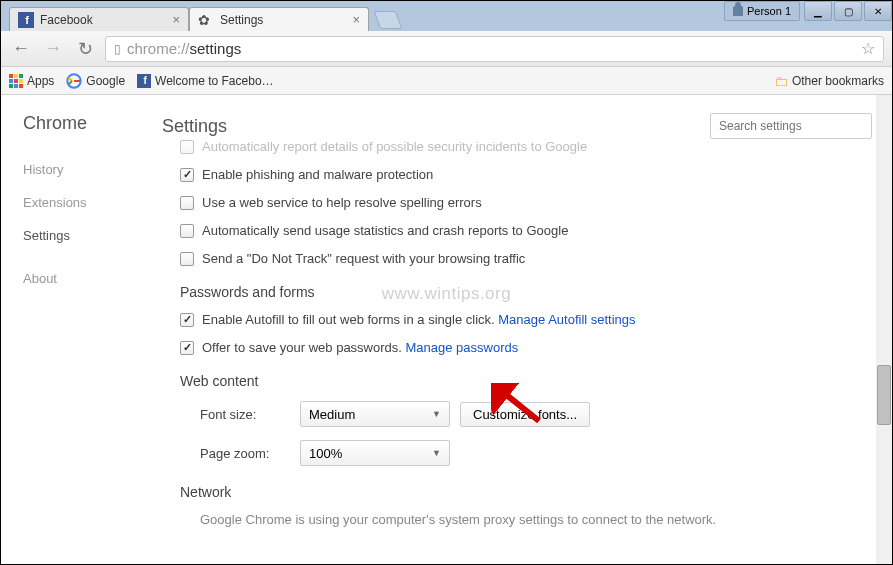  I want to click on sidebar-item-extensions: Extensions, so click(90, 202).